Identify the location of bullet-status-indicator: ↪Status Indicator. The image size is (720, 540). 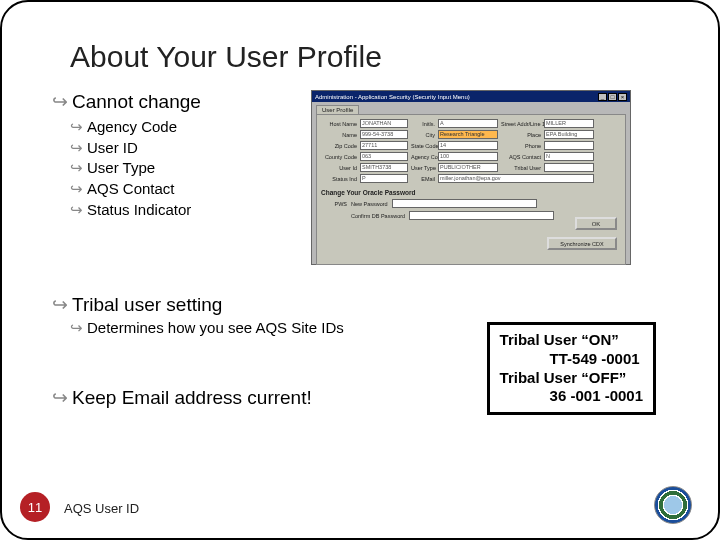
(184, 210).